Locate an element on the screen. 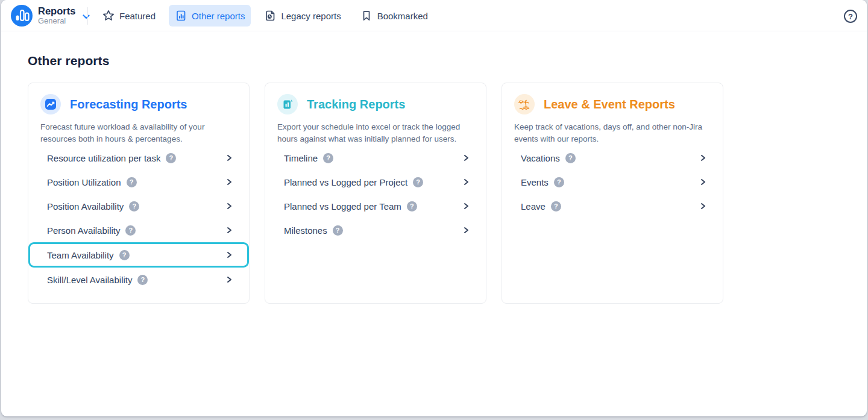 This screenshot has width=868, height=420. tab-label: Other reports is located at coordinates (218, 16).